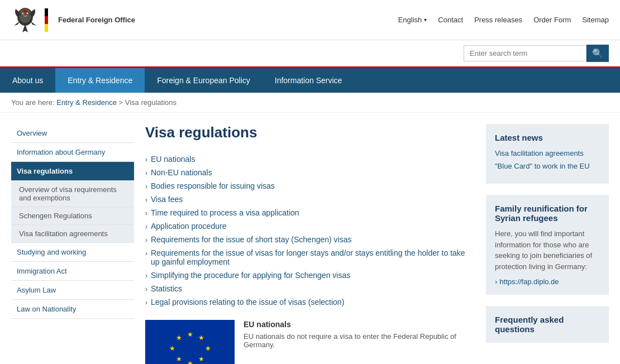  I want to click on search-button: 🔍, so click(598, 54).